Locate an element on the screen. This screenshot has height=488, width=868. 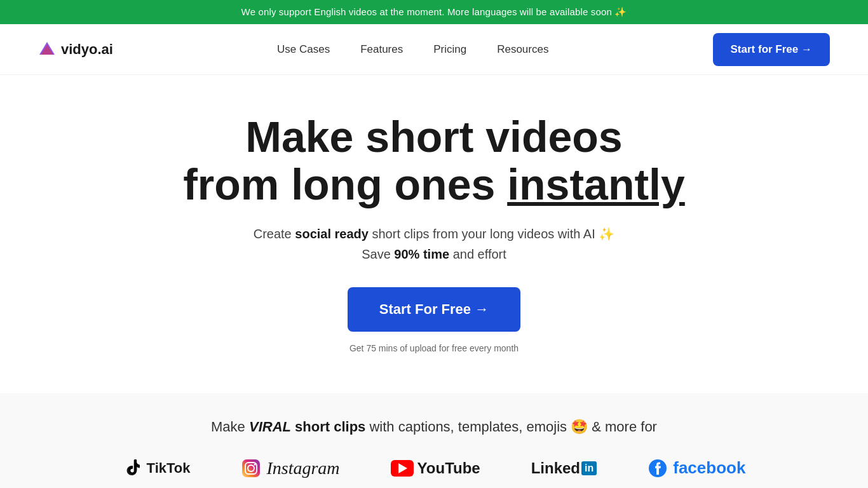
youtube-play-icon is located at coordinates (403, 468).